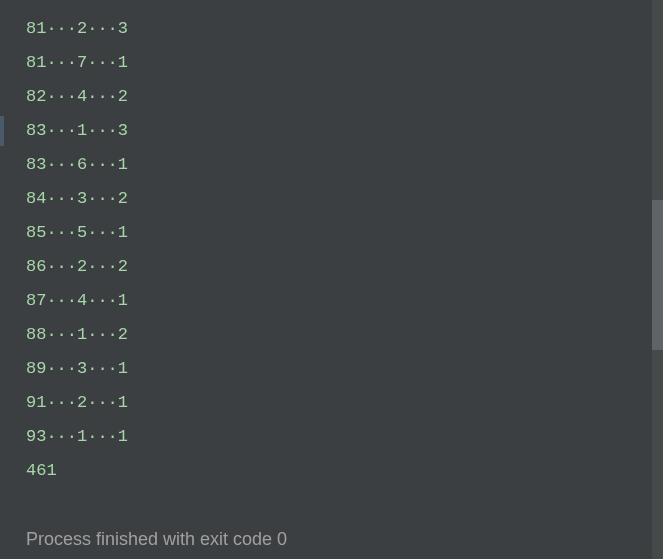 Image resolution: width=663 pixels, height=559 pixels. I want to click on output-row: 85···5···1, so click(344, 233).